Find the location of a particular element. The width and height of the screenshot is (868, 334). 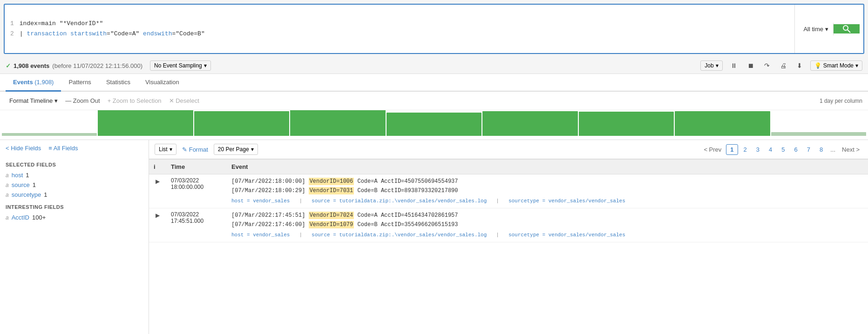

sampling-button: No Event Sampling ▾ is located at coordinates (181, 66).